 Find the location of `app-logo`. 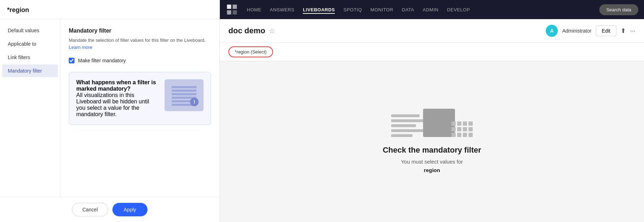

app-logo is located at coordinates (232, 10).